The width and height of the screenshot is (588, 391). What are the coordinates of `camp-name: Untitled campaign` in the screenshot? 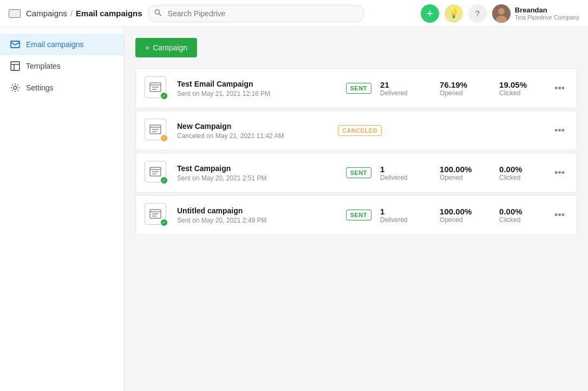 It's located at (257, 211).